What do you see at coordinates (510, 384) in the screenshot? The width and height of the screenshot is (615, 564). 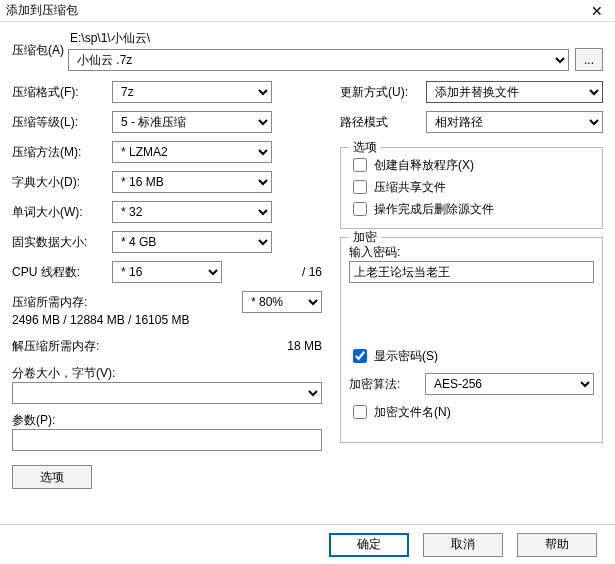 I see `algo-select: AES-256` at bounding box center [510, 384].